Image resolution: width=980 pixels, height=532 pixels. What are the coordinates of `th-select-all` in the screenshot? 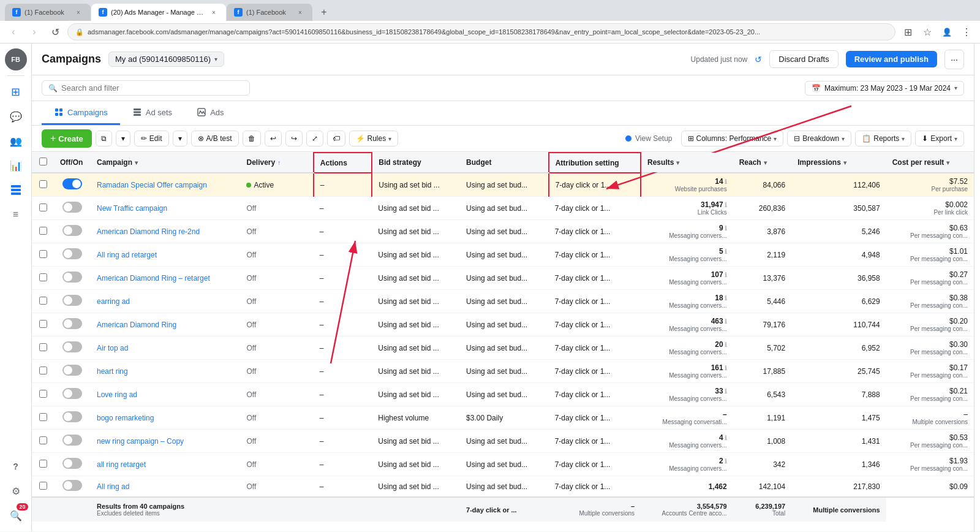 It's located at (43, 163).